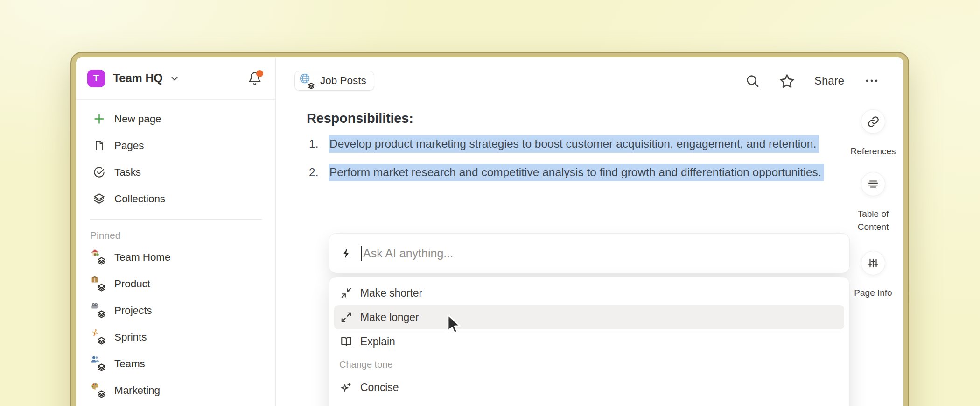  What do you see at coordinates (873, 184) in the screenshot?
I see `table-of-content-button` at bounding box center [873, 184].